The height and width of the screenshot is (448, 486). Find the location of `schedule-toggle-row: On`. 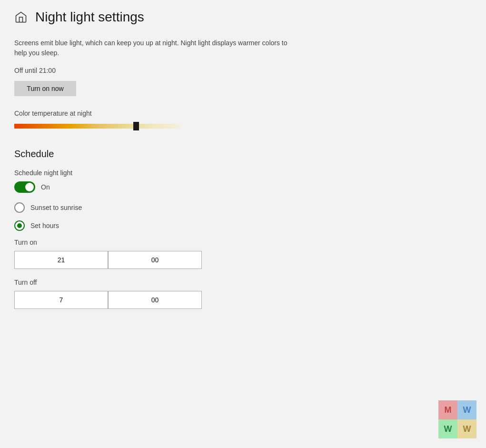

schedule-toggle-row: On is located at coordinates (167, 187).